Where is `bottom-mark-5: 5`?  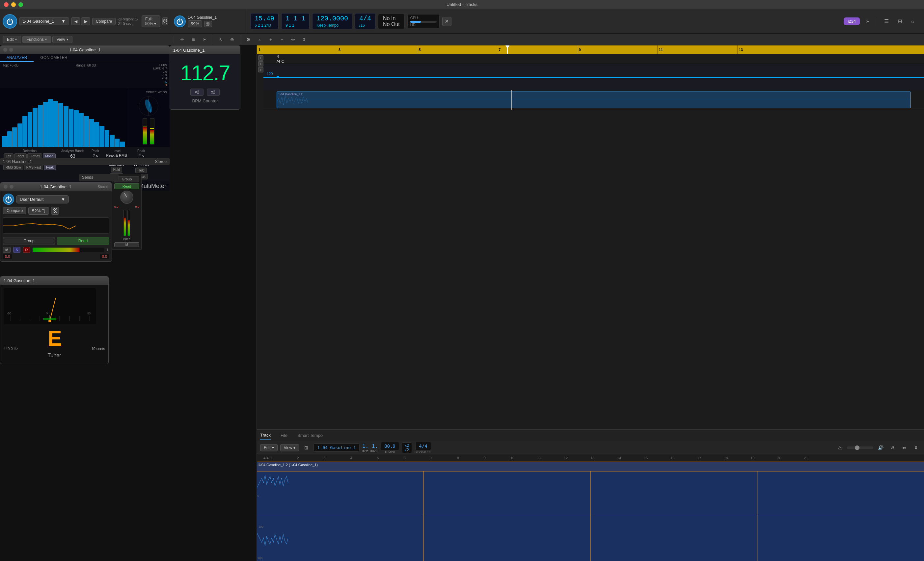
bottom-mark-5: 5 is located at coordinates (378, 458).